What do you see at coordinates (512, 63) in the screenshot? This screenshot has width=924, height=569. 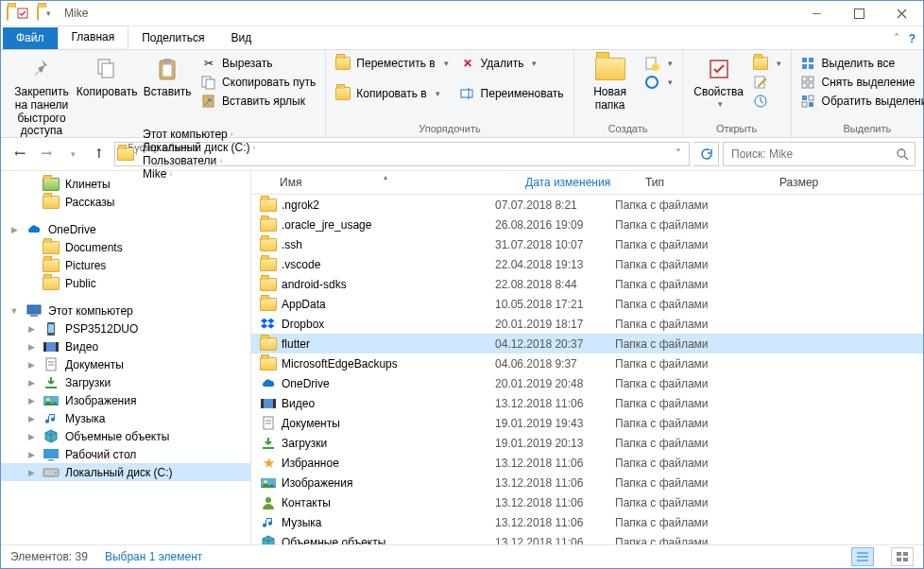 I see `delete-button: ✕Удалить▾` at bounding box center [512, 63].